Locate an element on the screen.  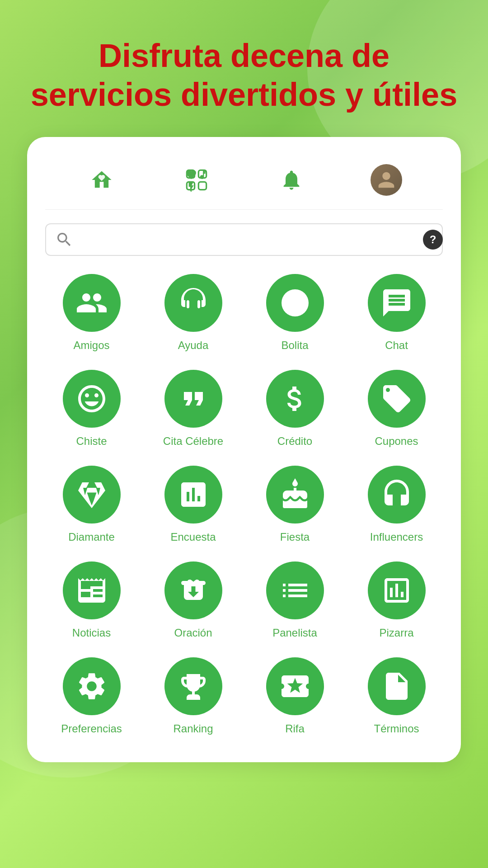
grid-item-oracion: Oración is located at coordinates (193, 600).